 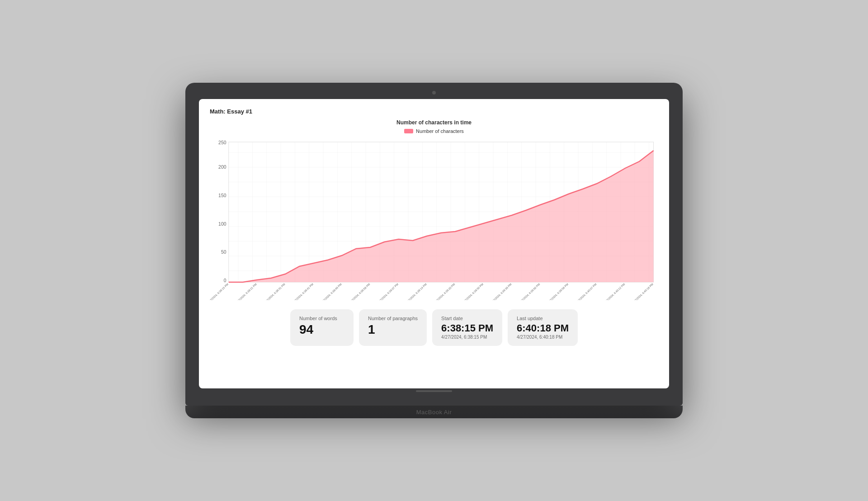 What do you see at coordinates (222, 224) in the screenshot?
I see `svg-text: 100` at bounding box center [222, 224].